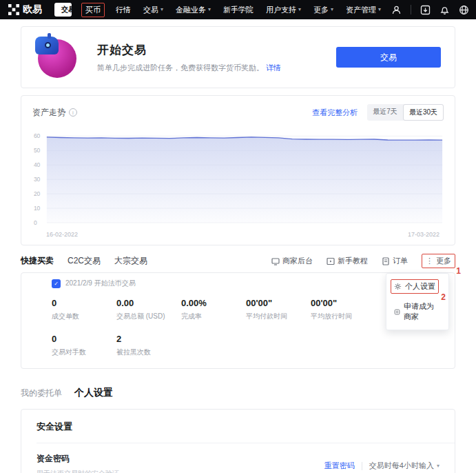  I want to click on svg-text: 50, so click(37, 150).